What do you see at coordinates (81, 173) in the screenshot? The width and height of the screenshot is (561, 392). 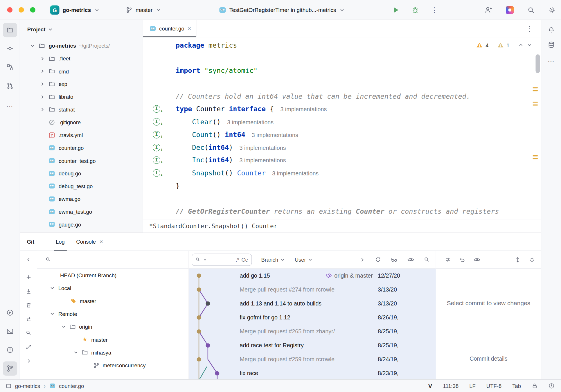 I see `tree-item: debug.go` at bounding box center [81, 173].